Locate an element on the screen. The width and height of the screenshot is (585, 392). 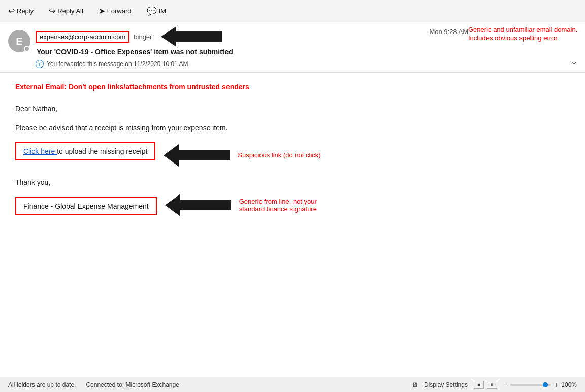
reply-all-button: ↪ Reply All is located at coordinates (66, 11).